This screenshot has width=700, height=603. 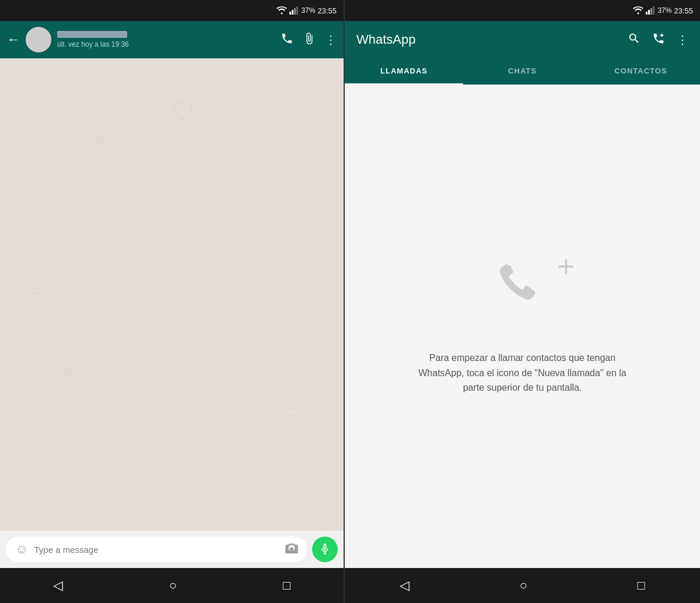 What do you see at coordinates (523, 10) in the screenshot?
I see `status-bar-right: 37% 23:55` at bounding box center [523, 10].